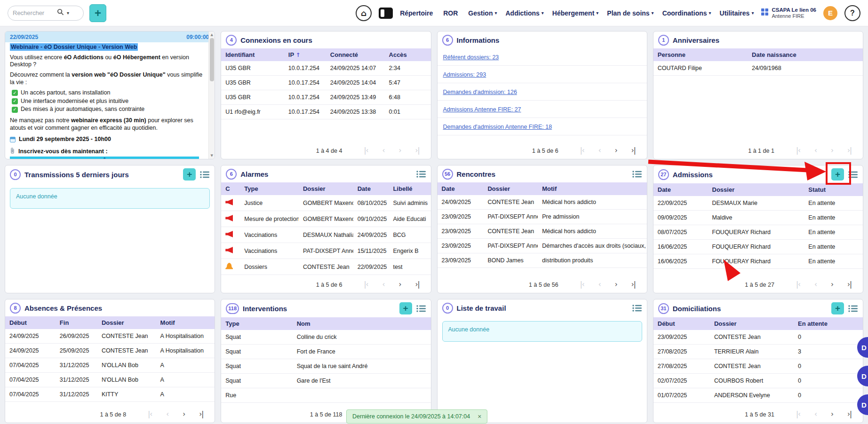 The image size is (868, 424). I want to click on col-statut: Statut, so click(834, 190).